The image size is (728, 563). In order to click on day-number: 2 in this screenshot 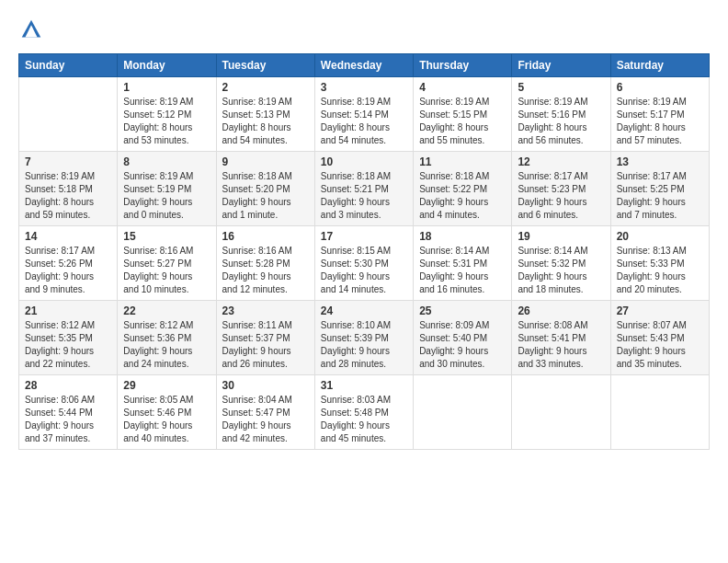, I will do `click(266, 87)`.